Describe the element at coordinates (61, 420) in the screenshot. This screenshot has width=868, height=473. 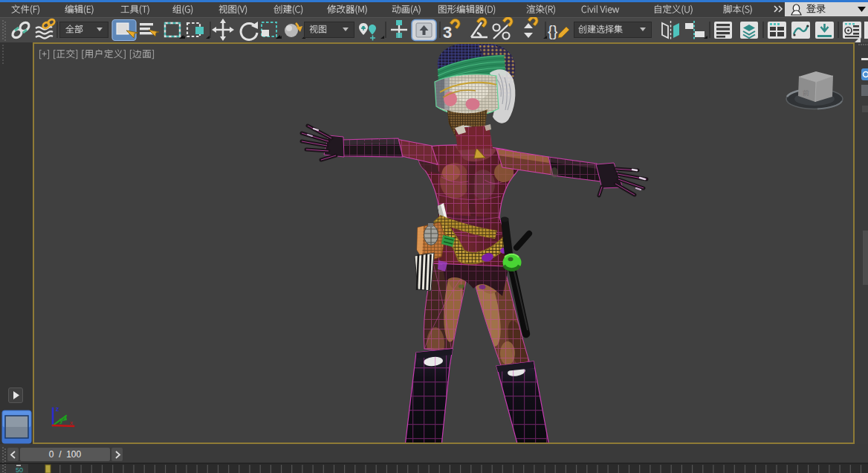
I see `svg-text: y` at that location.